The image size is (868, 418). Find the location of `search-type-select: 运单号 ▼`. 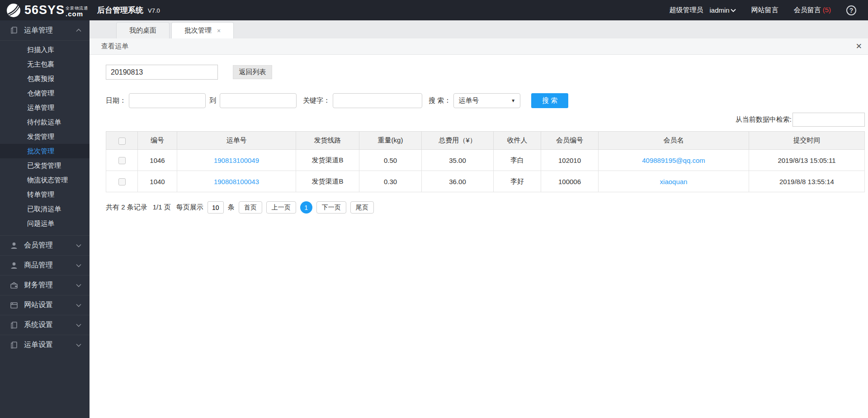

search-type-select: 运单号 ▼ is located at coordinates (487, 100).